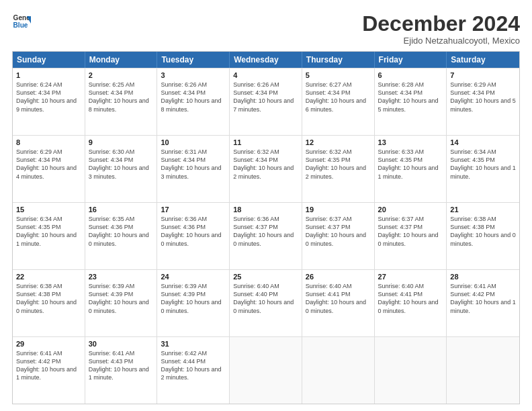 The width and height of the screenshot is (532, 411). Describe the element at coordinates (266, 142) in the screenshot. I see `day-number: 11` at that location.